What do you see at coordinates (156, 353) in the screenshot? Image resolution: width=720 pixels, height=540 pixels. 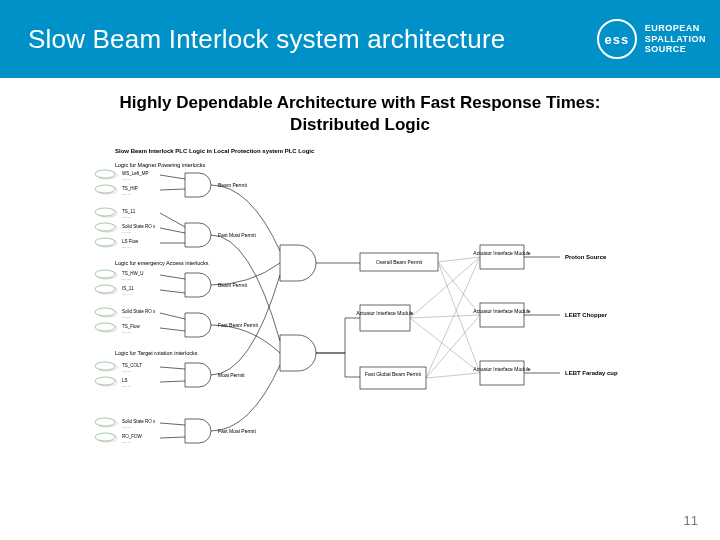 I see `group3-label: Logic for Target rotation interlocks` at bounding box center [156, 353].